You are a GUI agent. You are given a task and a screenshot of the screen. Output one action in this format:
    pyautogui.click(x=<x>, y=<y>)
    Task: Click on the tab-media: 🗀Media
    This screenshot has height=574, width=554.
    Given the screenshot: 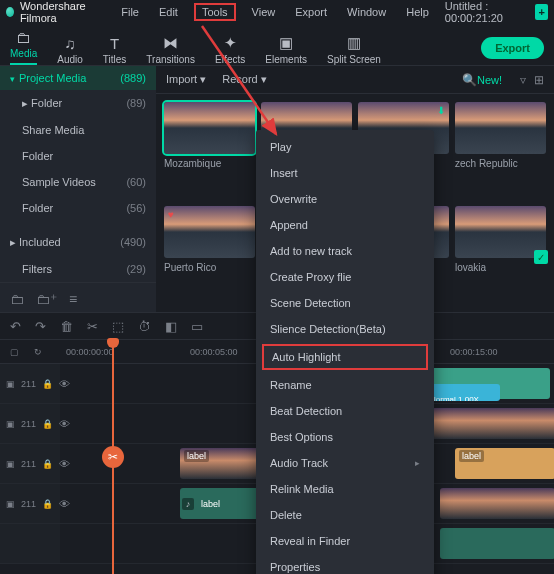 What is the action you would take?
    pyautogui.click(x=24, y=46)
    